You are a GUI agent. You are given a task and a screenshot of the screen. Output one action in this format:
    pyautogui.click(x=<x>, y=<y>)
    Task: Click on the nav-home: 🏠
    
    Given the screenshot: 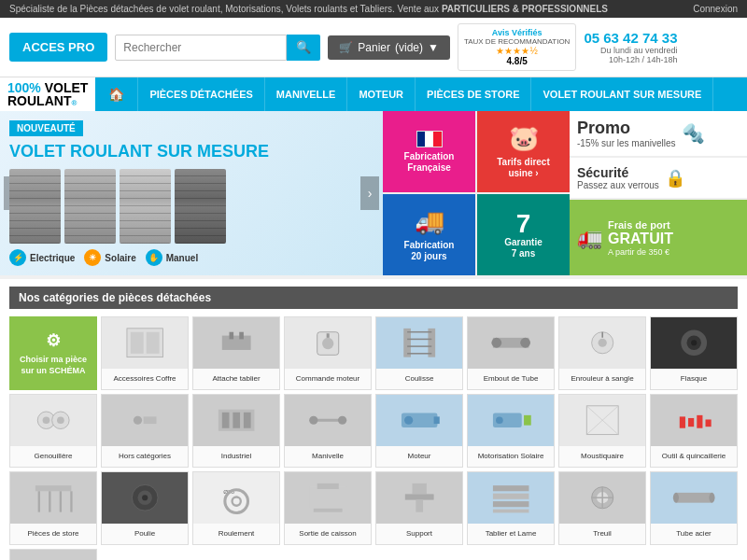 What is the action you would take?
    pyautogui.click(x=117, y=94)
    